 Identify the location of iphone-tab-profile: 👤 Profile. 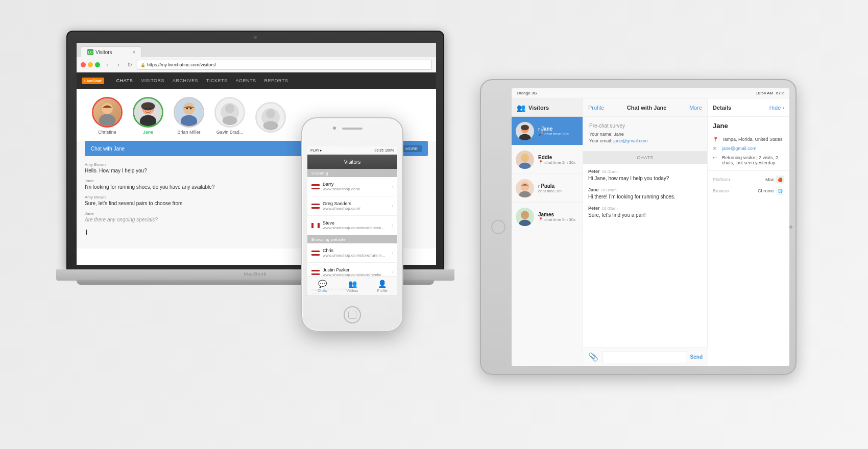
(382, 286).